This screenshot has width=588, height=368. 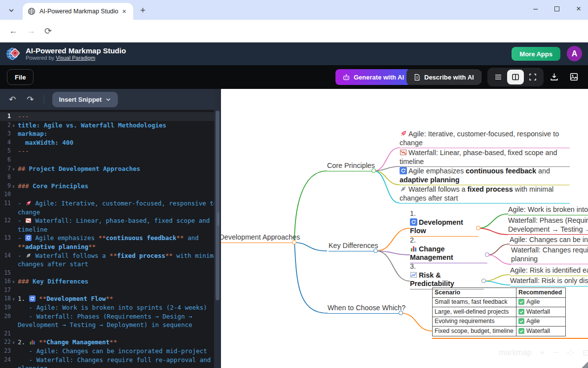 What do you see at coordinates (107, 273) in the screenshot?
I see `code-line: 15` at bounding box center [107, 273].